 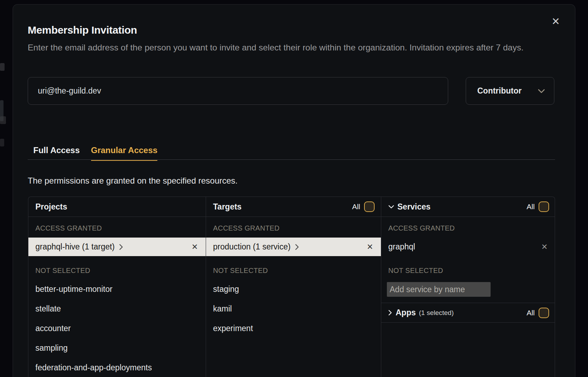 I want to click on dialog-description: Enter the email address of the person yo…, so click(x=289, y=48).